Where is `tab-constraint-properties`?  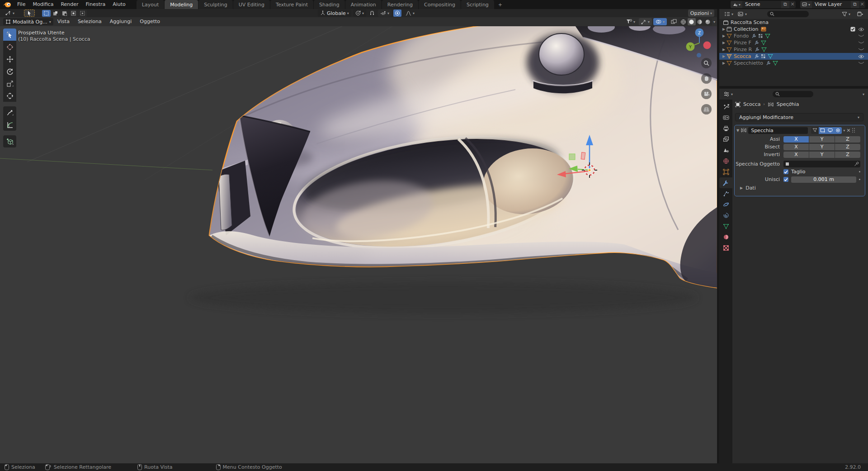 tab-constraint-properties is located at coordinates (726, 215).